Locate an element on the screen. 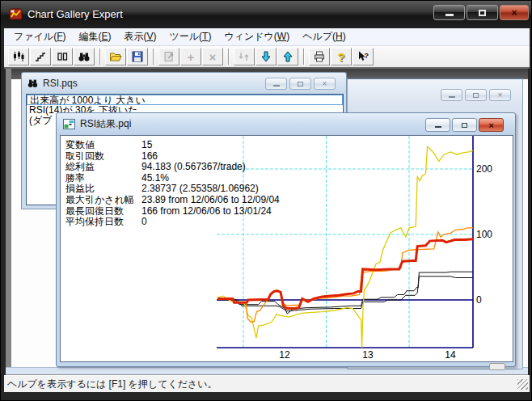  candlestick-chart-icon is located at coordinates (19, 57).